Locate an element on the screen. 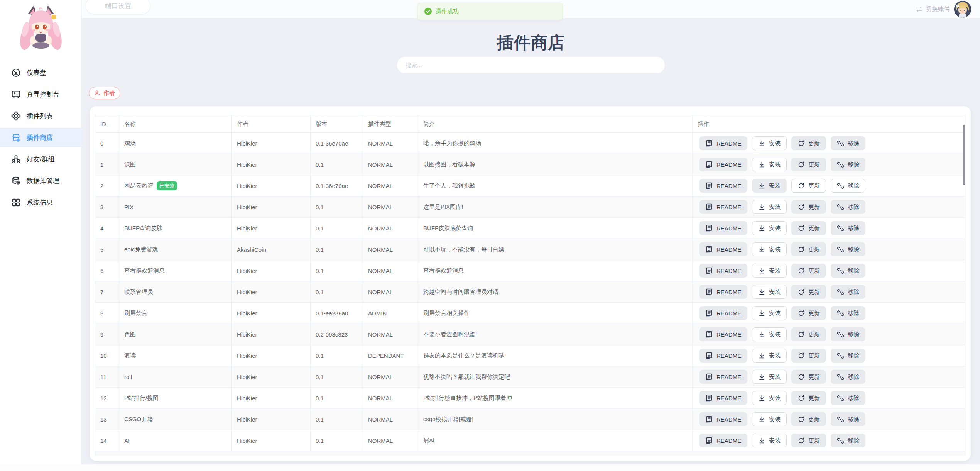 The height and width of the screenshot is (471, 980). avatar-image is located at coordinates (963, 9).